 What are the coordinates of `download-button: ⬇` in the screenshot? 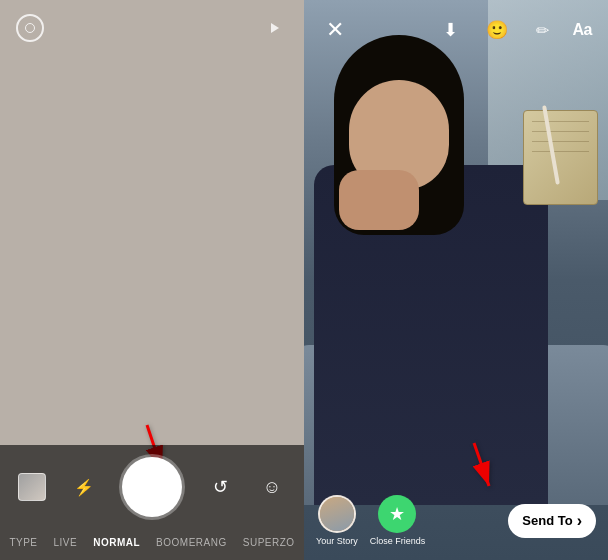 It's located at (451, 30).